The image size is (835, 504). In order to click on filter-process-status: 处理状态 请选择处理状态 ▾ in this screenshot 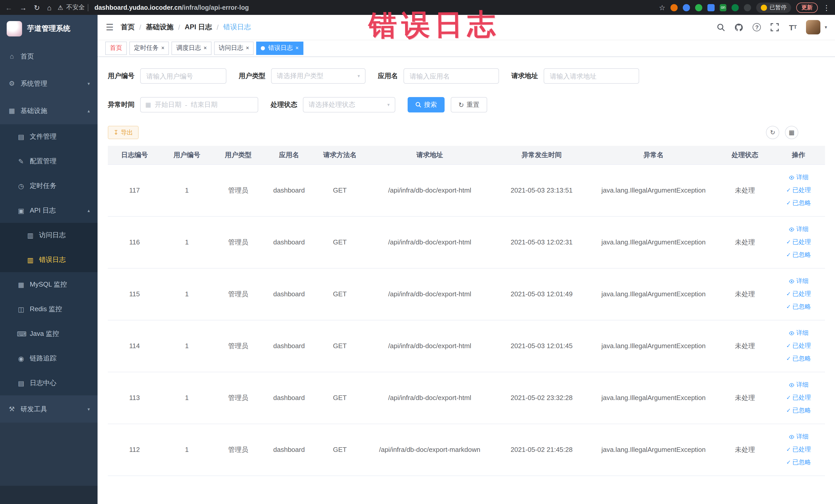, I will do `click(333, 105)`.